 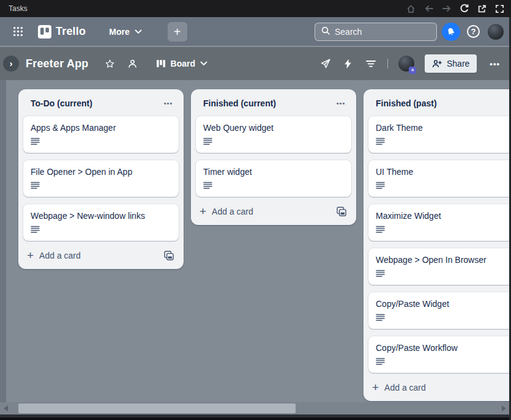 What do you see at coordinates (451, 32) in the screenshot?
I see `notifications-button` at bounding box center [451, 32].